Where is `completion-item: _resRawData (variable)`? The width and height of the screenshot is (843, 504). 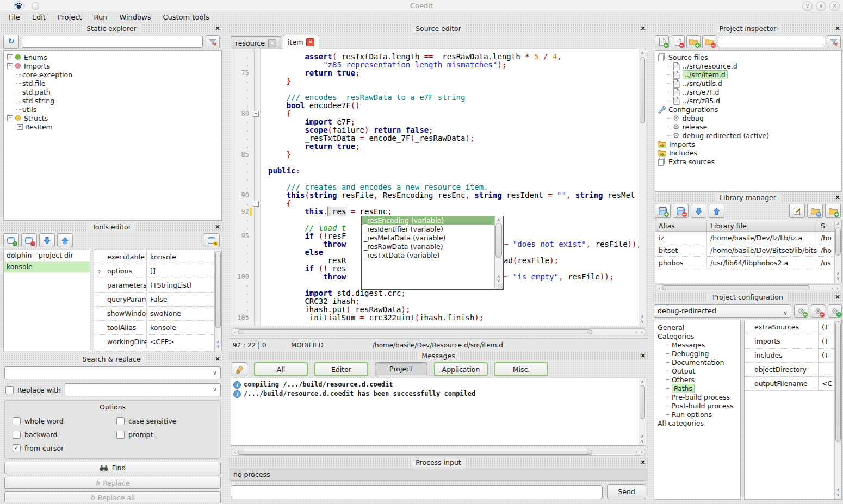 completion-item: _resRawData (variable) is located at coordinates (429, 247).